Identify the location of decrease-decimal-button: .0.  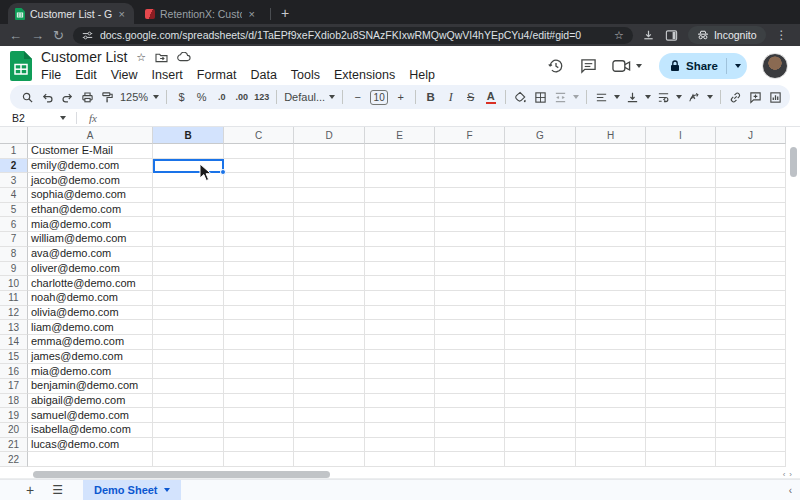
(222, 97).